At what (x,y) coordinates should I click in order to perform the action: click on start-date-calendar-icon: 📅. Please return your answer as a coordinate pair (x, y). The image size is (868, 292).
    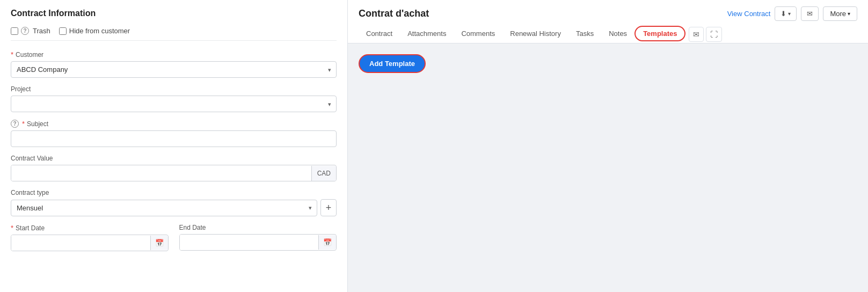
    Looking at the image, I should click on (159, 243).